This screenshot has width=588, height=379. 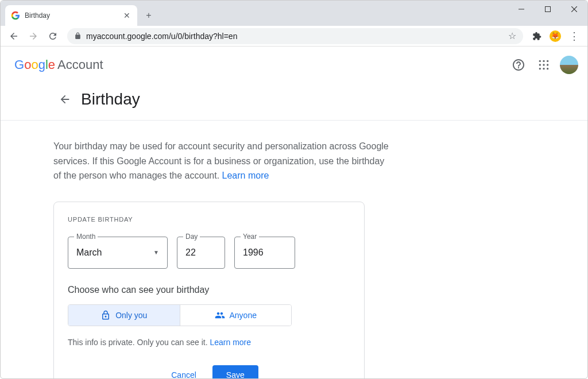 What do you see at coordinates (71, 16) in the screenshot?
I see `browser-tab: Birthday ✕` at bounding box center [71, 16].